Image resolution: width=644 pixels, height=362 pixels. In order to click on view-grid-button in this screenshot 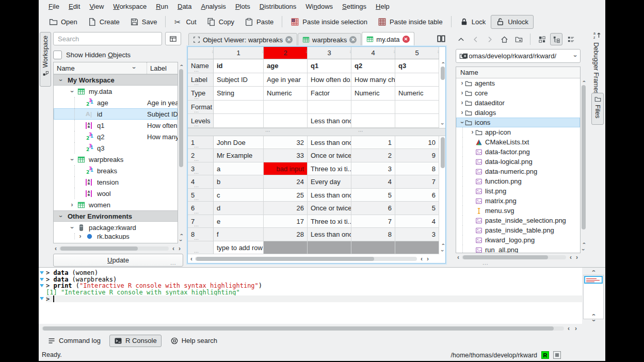, I will do `click(542, 39)`.